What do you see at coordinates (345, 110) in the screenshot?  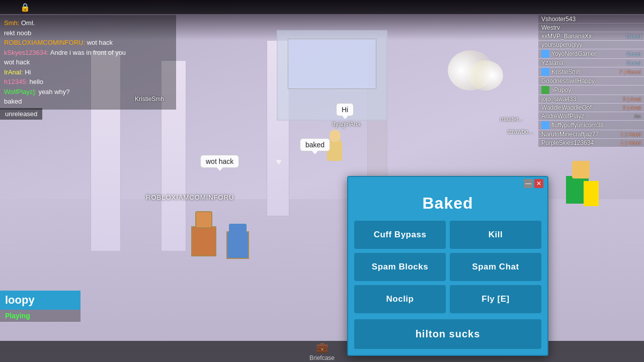 I see `speech-bubble-hi: Hi` at bounding box center [345, 110].